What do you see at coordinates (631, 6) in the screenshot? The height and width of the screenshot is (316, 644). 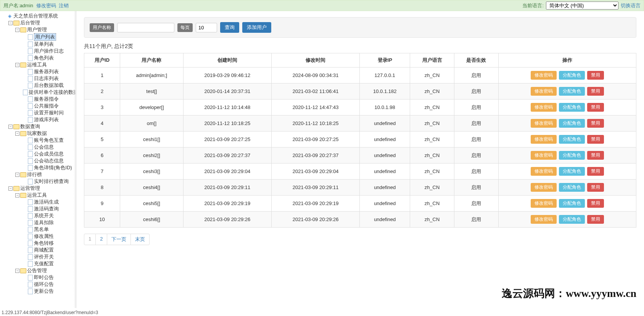 I see `switch-language-link: 切换语言` at bounding box center [631, 6].